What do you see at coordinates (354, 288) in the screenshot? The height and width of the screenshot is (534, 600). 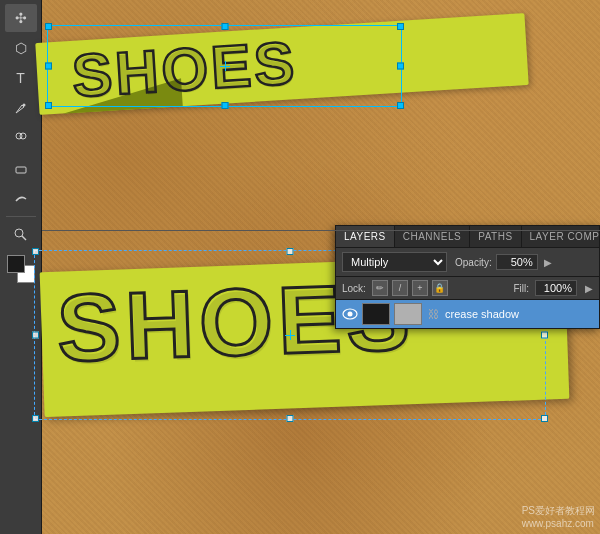 I see `lock-label: Lock:` at bounding box center [354, 288].